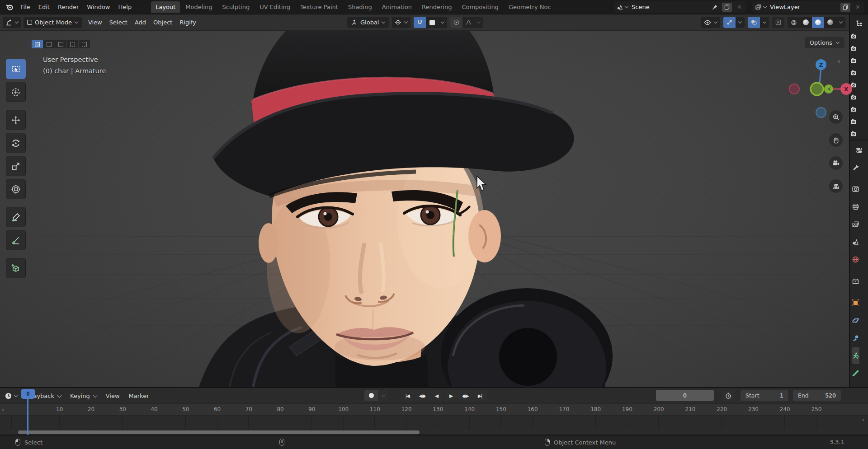 The width and height of the screenshot is (868, 449). What do you see at coordinates (165, 7) in the screenshot?
I see `workspace-tab: Layout` at bounding box center [165, 7].